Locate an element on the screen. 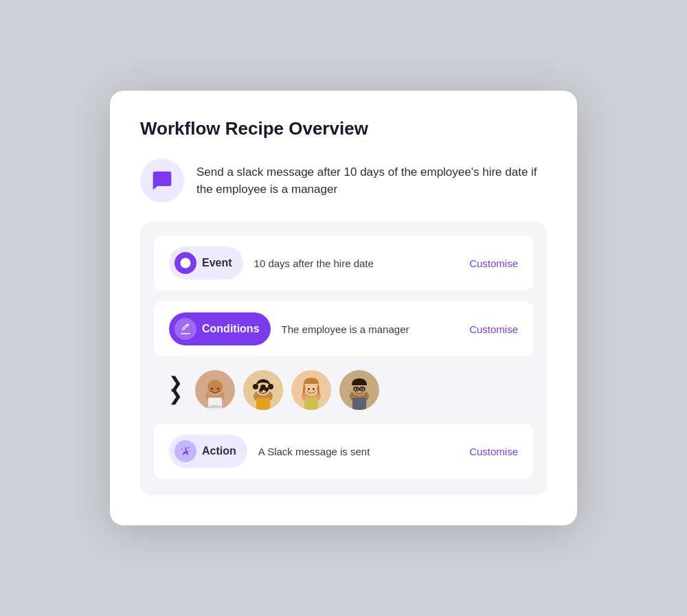 The image size is (687, 616). conditions-pill-label: Conditions is located at coordinates (231, 329).